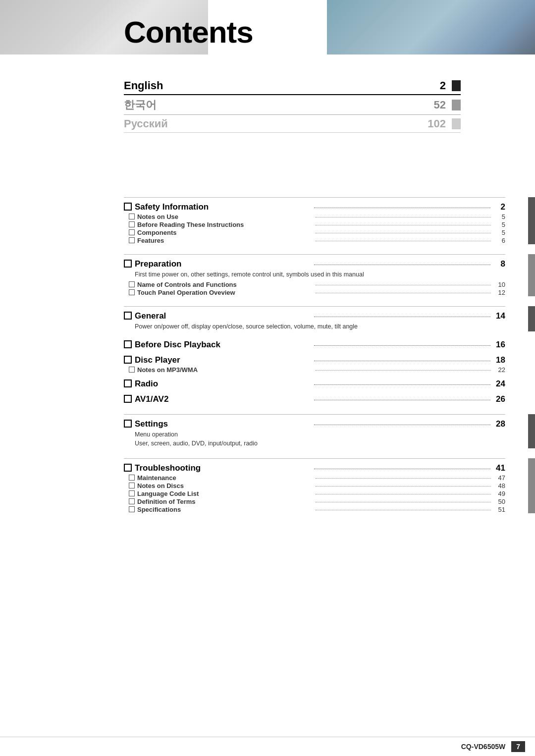 Image resolution: width=535 pixels, height=756 pixels. Describe the element at coordinates (225, 233) in the screenshot. I see `toc-label-components: Components` at that location.